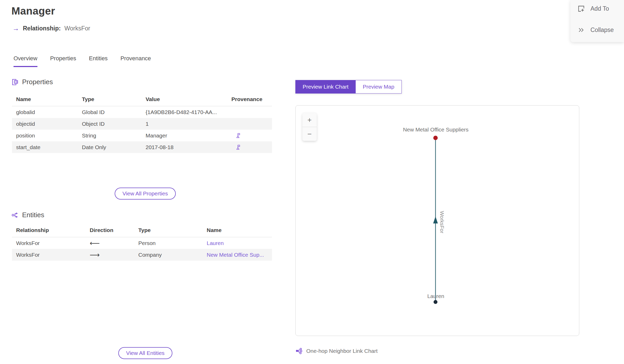 The width and height of the screenshot is (624, 364). I want to click on action-panel: Add To Collapse, so click(597, 21).